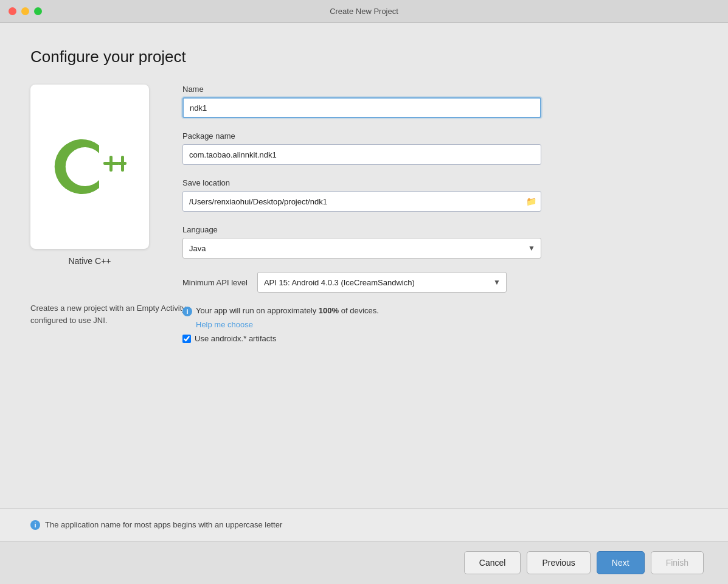 The image size is (728, 584). I want to click on template-label: Native C++, so click(90, 261).